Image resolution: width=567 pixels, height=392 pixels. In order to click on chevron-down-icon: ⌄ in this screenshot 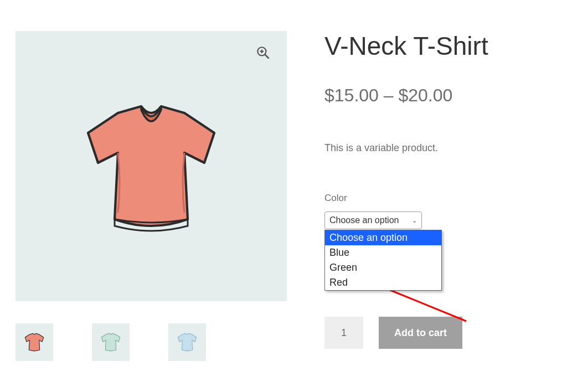, I will do `click(414, 220)`.